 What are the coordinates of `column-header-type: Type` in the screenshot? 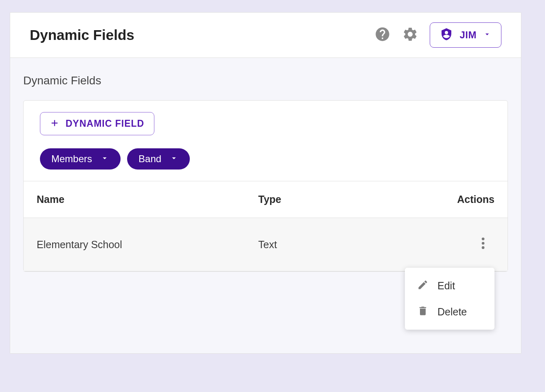 It's located at (332, 200).